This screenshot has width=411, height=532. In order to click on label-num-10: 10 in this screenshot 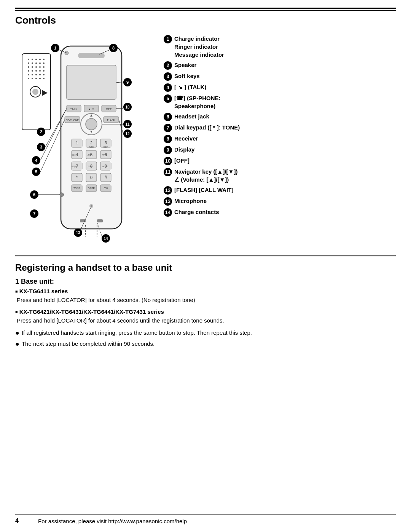, I will do `click(168, 161)`.